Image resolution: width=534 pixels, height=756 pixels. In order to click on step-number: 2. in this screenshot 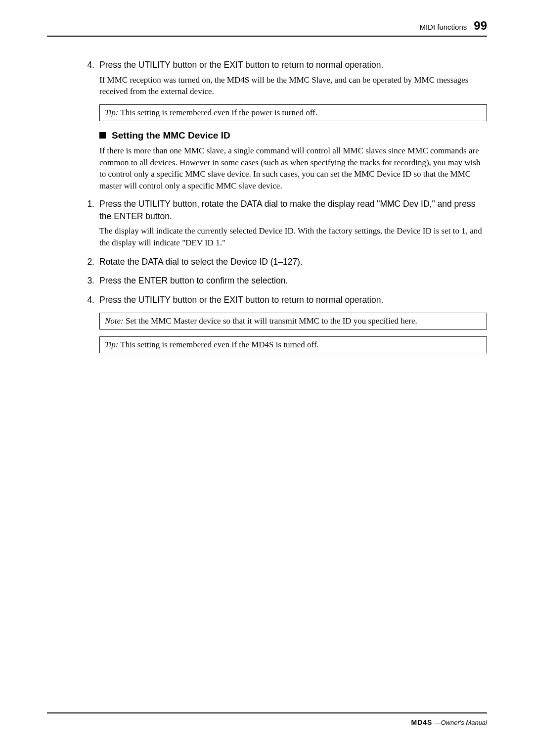, I will do `click(73, 262)`.